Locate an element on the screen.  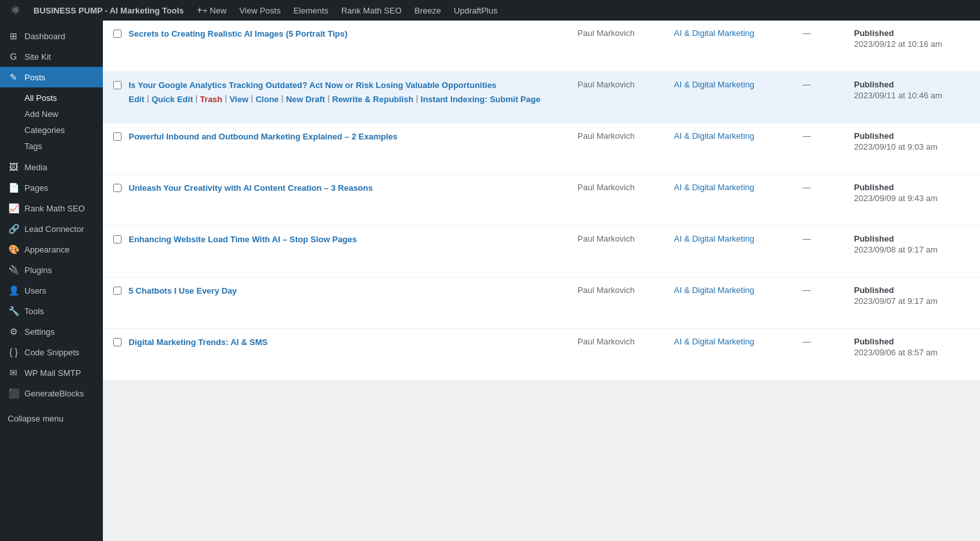
row-date: Published 2023/09/12 at 10:16 am is located at coordinates (912, 39).